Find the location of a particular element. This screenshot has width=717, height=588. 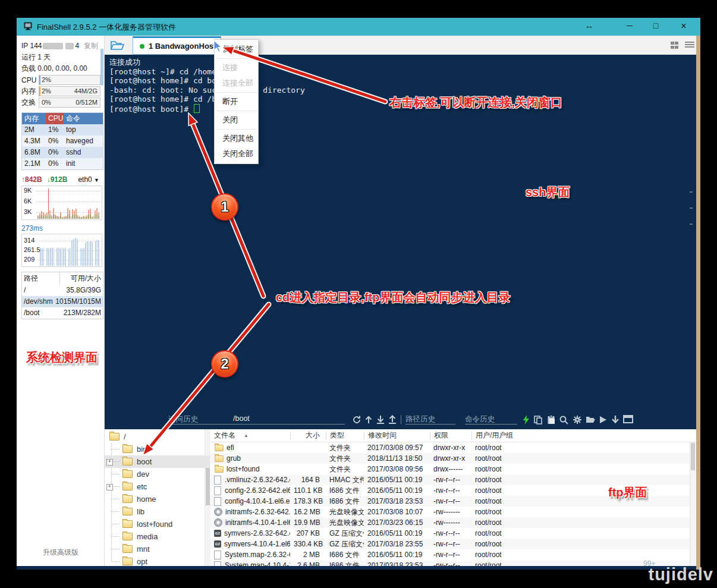

interface-selector: eth0 ▼ is located at coordinates (89, 180).